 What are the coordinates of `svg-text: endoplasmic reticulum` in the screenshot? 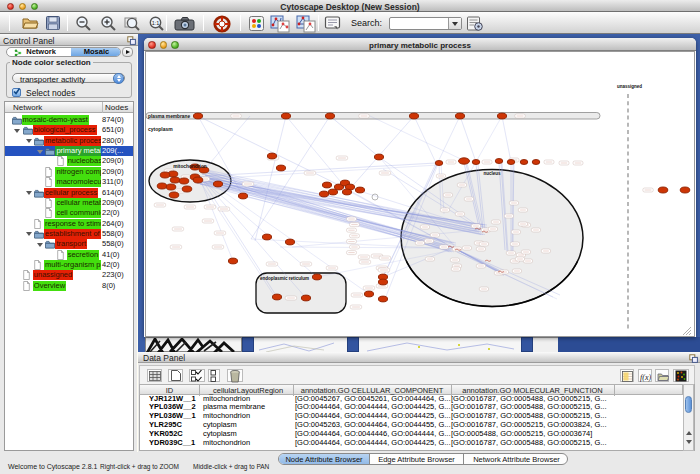 It's located at (284, 278).